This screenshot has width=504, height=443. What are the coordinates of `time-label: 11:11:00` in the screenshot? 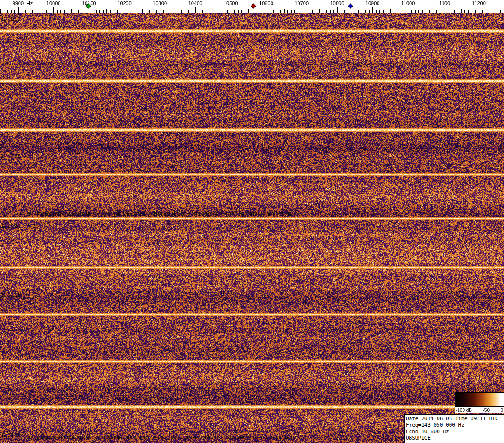 It's located at (10, 85).